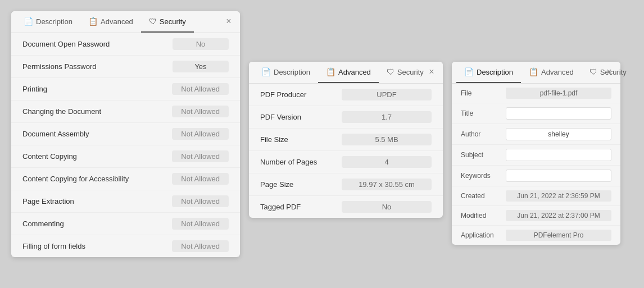 This screenshot has height=288, width=644. I want to click on tab-security-1: 🛡 Security, so click(167, 22).